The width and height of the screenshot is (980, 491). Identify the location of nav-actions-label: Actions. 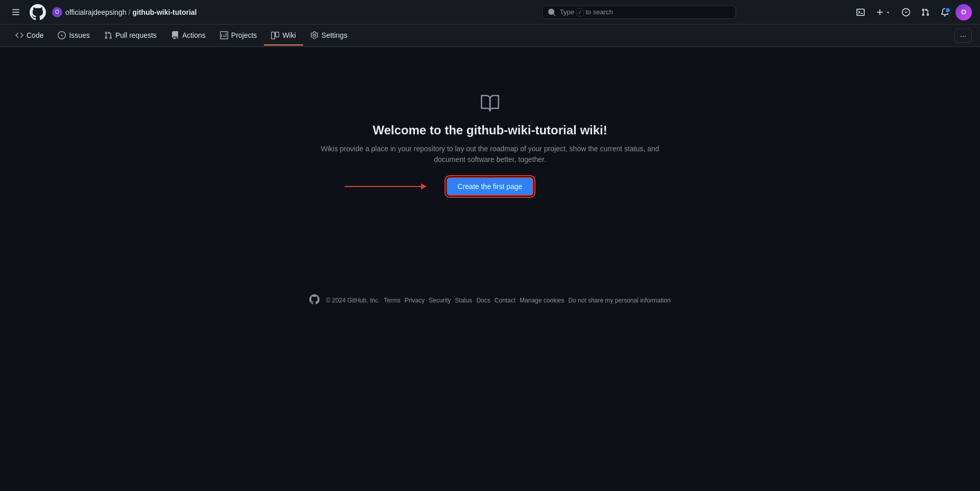
(194, 35).